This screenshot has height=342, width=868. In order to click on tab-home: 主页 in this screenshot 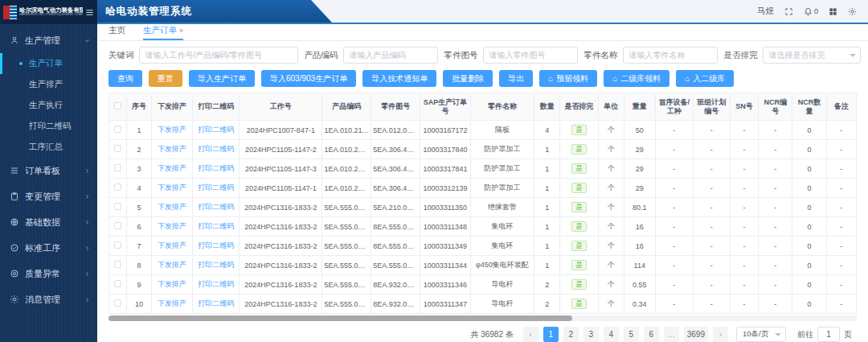, I will do `click(117, 32)`.